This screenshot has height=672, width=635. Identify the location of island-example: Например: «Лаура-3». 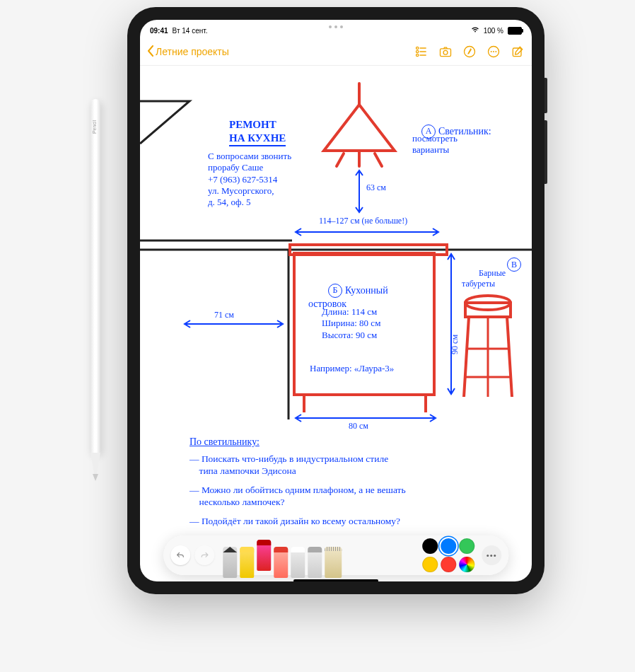
(352, 369).